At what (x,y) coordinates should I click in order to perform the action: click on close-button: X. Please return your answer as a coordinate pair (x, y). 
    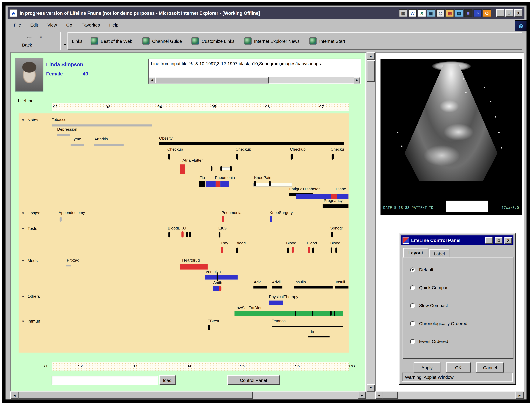
    Looking at the image, I should click on (518, 13).